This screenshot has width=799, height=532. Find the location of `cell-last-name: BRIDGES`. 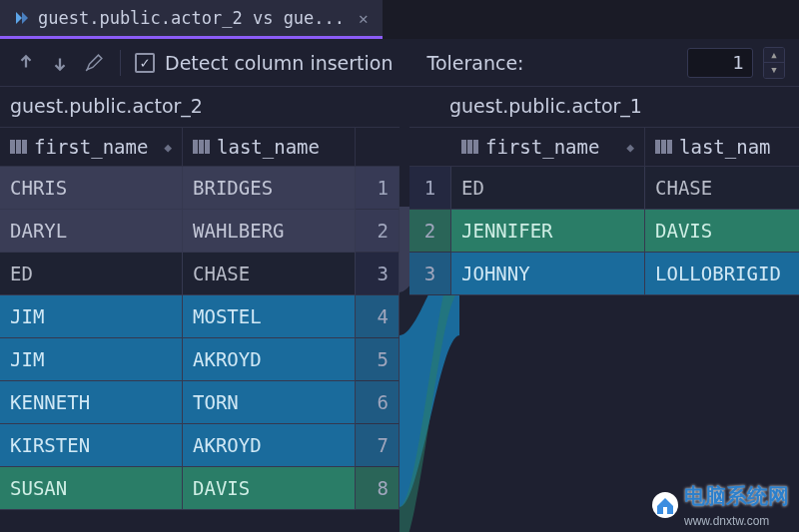

cell-last-name: BRIDGES is located at coordinates (270, 188).